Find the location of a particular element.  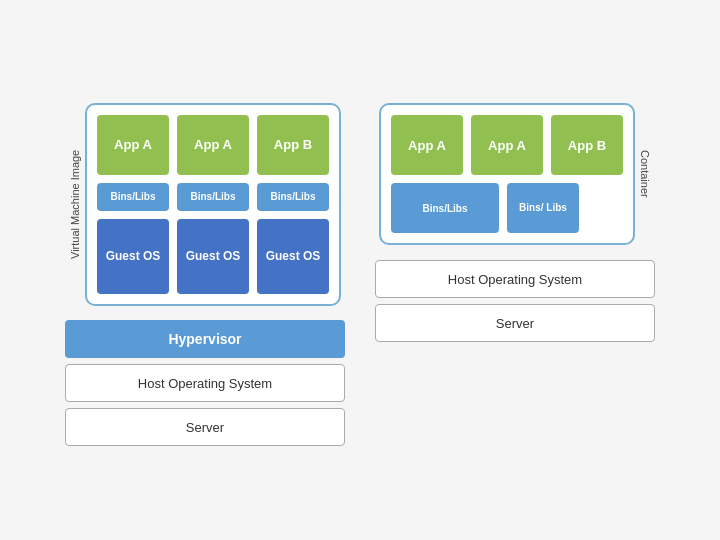

container-wrapper: App A App A App B Bins/Libs Bins/ Libs C… is located at coordinates (515, 174).